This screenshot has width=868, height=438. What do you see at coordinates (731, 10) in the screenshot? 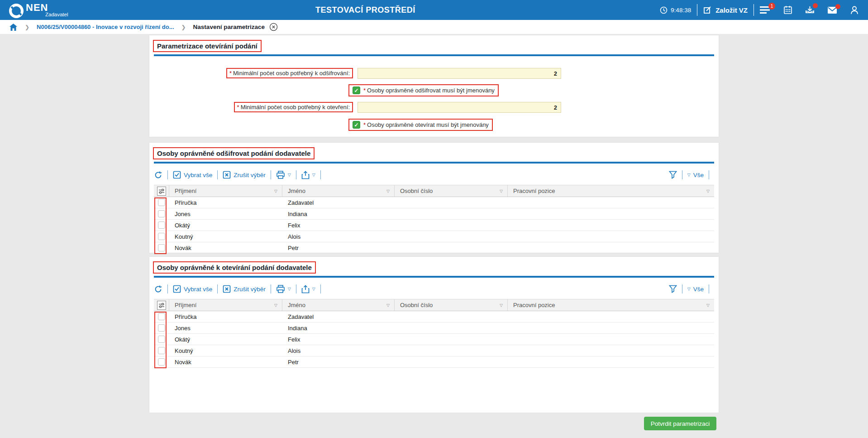
I see `create-vz-button: Založit VZ` at bounding box center [731, 10].